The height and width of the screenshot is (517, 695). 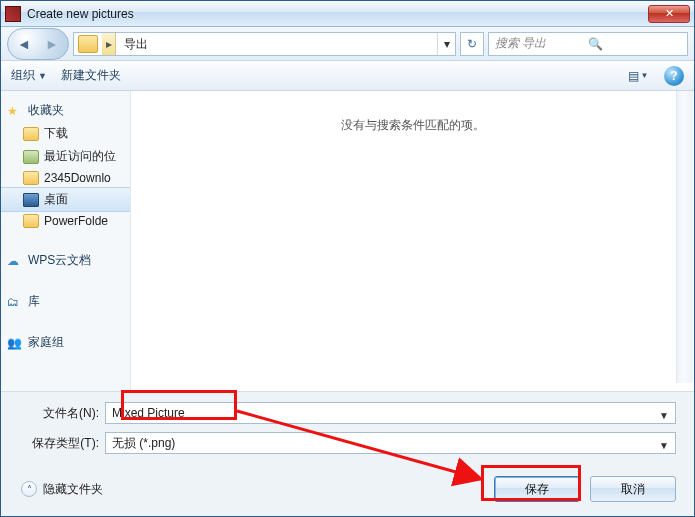 I want to click on view-options-button: ▤▼, so click(x=638, y=76).